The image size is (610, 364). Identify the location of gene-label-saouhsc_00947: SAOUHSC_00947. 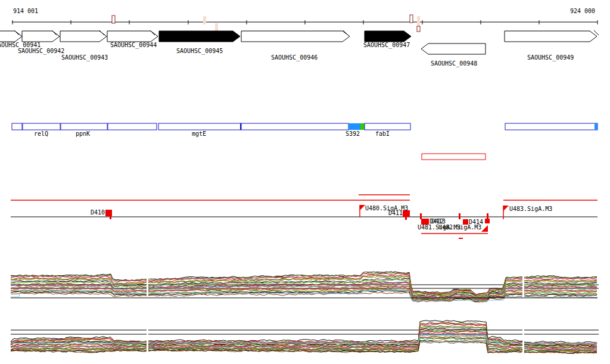
(387, 45).